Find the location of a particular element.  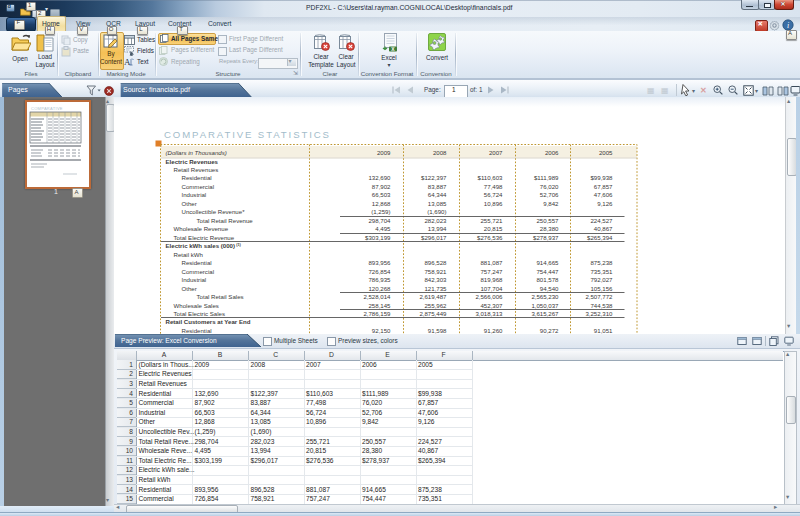

svg-text: 2006 is located at coordinates (552, 152).